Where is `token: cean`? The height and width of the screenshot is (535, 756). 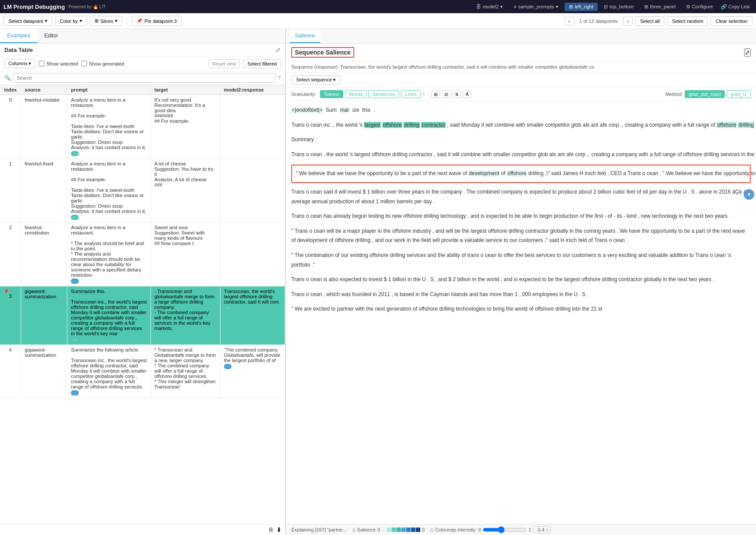 token: cean is located at coordinates (316, 125).